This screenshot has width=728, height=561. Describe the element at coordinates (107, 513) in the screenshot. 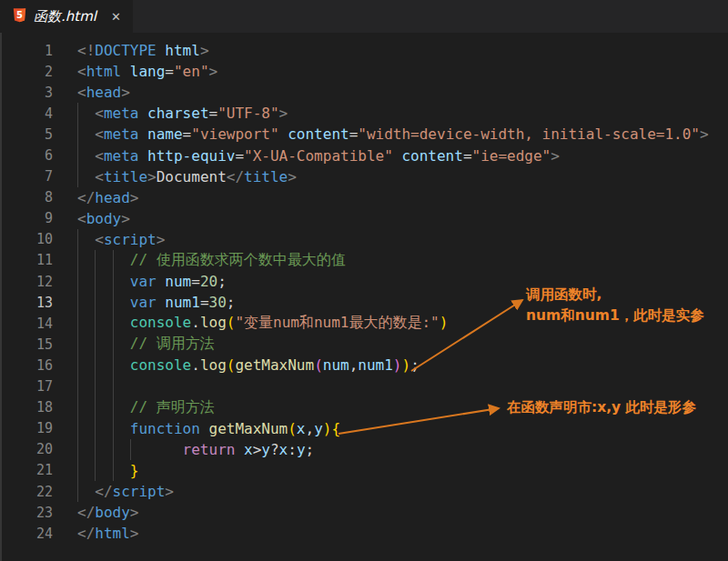

I see `code-text: </body>` at that location.